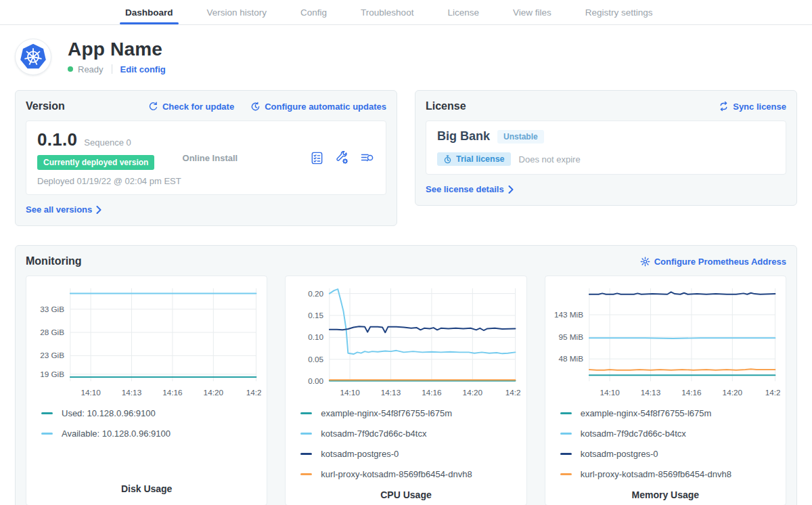 This screenshot has width=812, height=505. I want to click on status-dot, so click(70, 69).